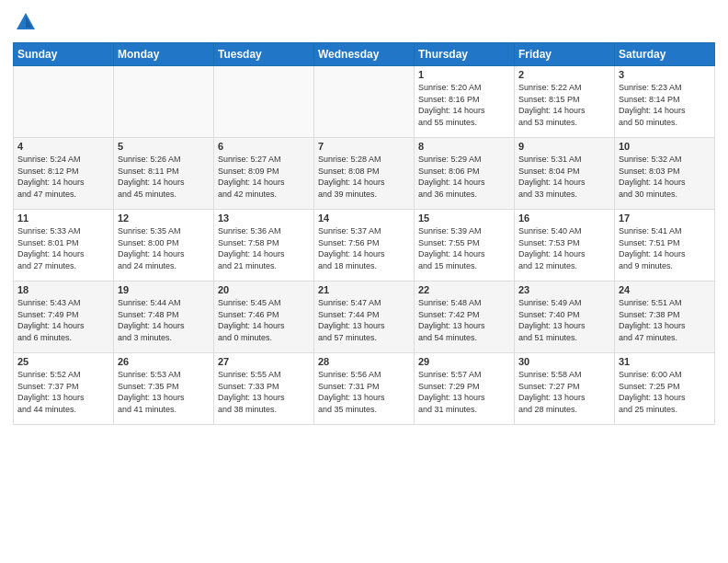  What do you see at coordinates (464, 75) in the screenshot?
I see `day-number: 1` at bounding box center [464, 75].